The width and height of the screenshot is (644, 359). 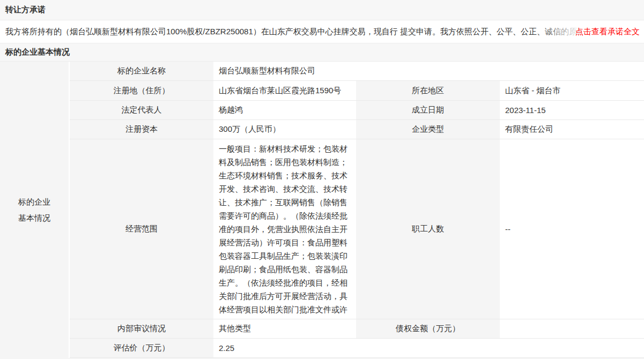 I want to click on appraisal-price-value: 2.25, so click(x=429, y=348).